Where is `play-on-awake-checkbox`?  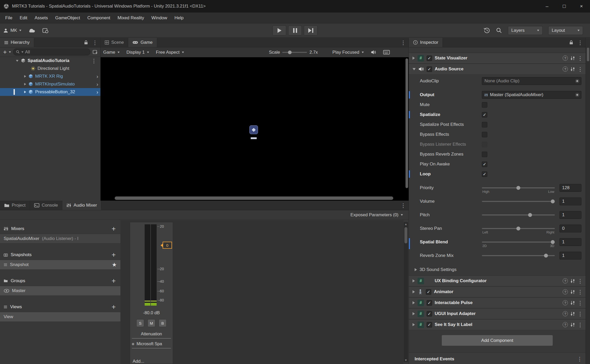
play-on-awake-checkbox is located at coordinates (485, 164).